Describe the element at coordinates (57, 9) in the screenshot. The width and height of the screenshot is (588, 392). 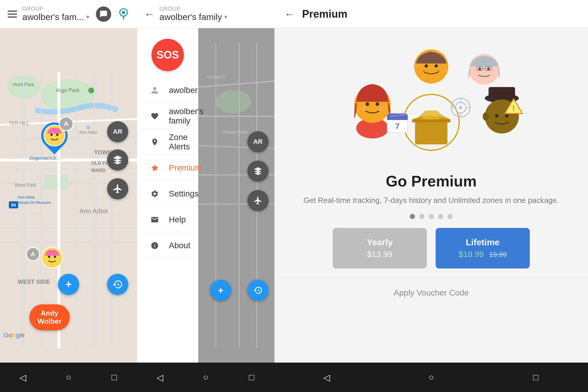
I see `group-label: GROUP` at that location.